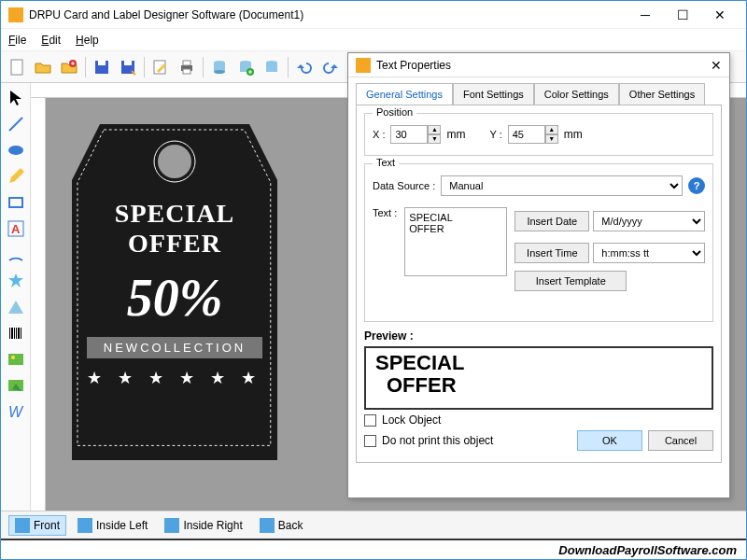 This screenshot has height=560, width=747. I want to click on undo-button, so click(304, 67).